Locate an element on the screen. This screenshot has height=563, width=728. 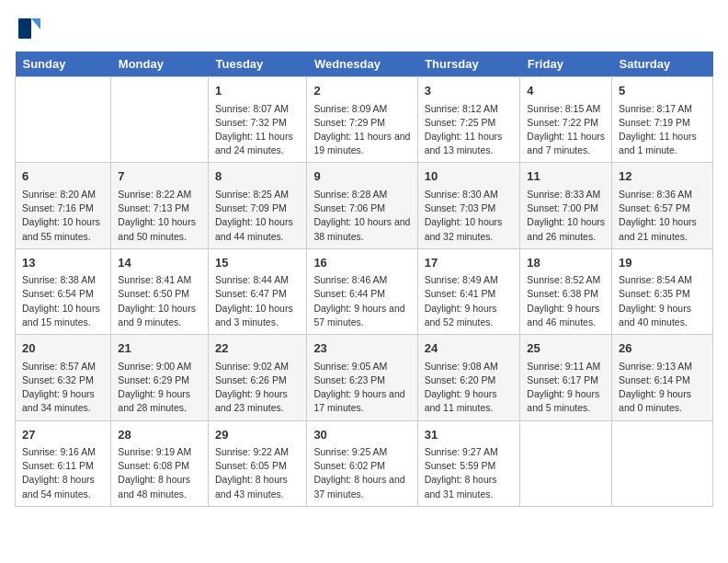
day-info: Sunrise: 9:00 AM Sunset: 6:29 PM Dayligh… is located at coordinates (160, 388).